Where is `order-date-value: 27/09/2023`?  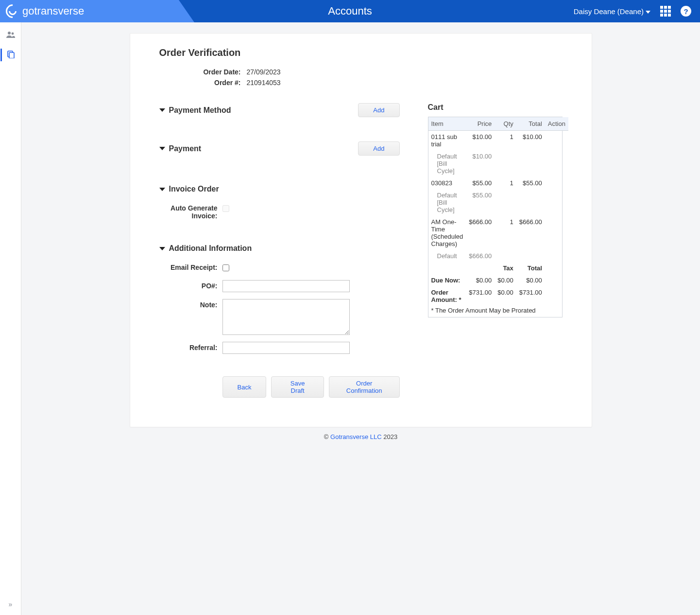
order-date-value: 27/09/2023 is located at coordinates (264, 72).